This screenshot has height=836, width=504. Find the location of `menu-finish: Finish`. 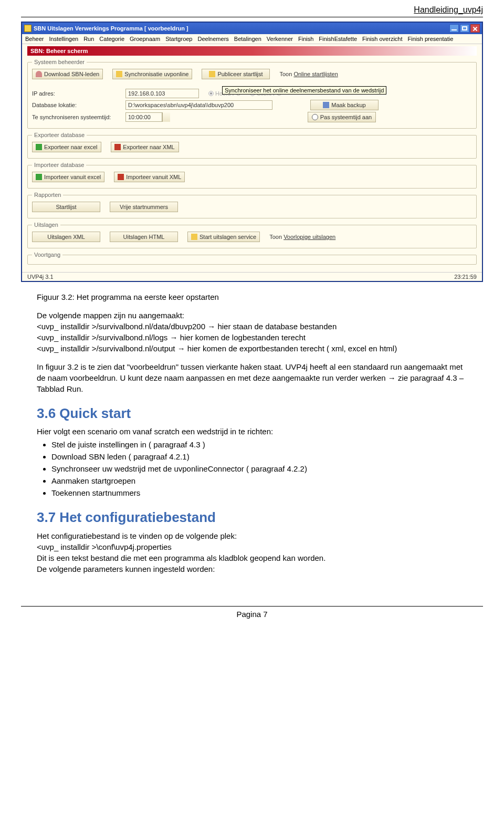

menu-finish: Finish is located at coordinates (306, 39).